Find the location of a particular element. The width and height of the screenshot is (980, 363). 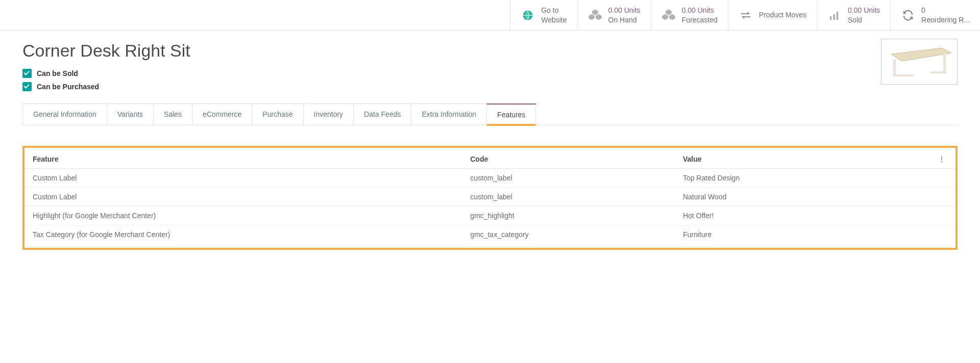

tab-general-information: General Information is located at coordinates (65, 114).